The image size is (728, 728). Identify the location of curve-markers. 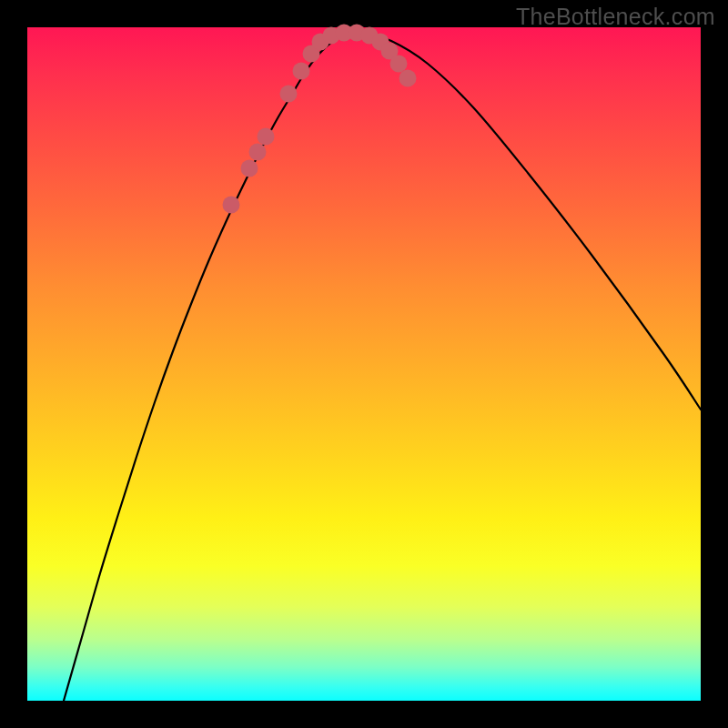
(320, 119).